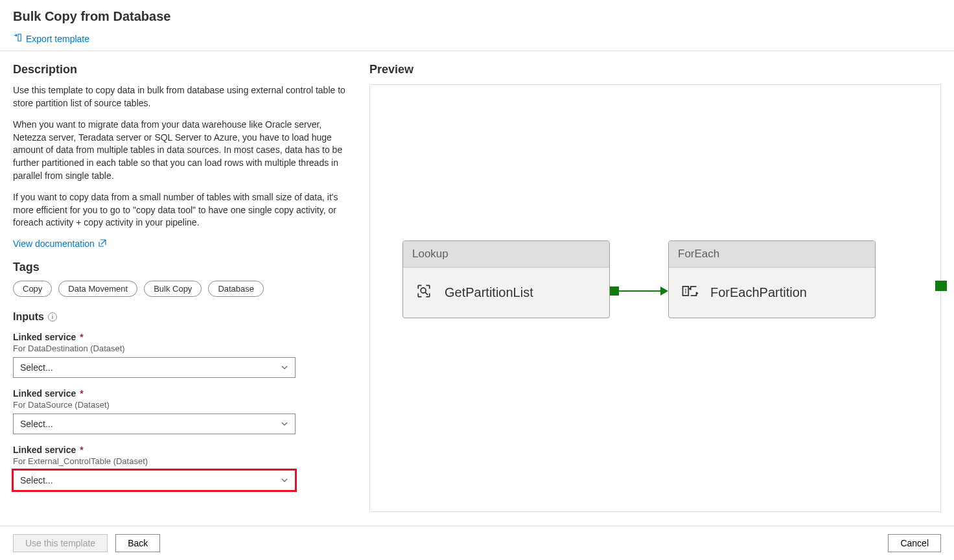  What do you see at coordinates (181, 355) in the screenshot?
I see `input-group-data-destination: Linked service * For DataDestination (Da…` at bounding box center [181, 355].